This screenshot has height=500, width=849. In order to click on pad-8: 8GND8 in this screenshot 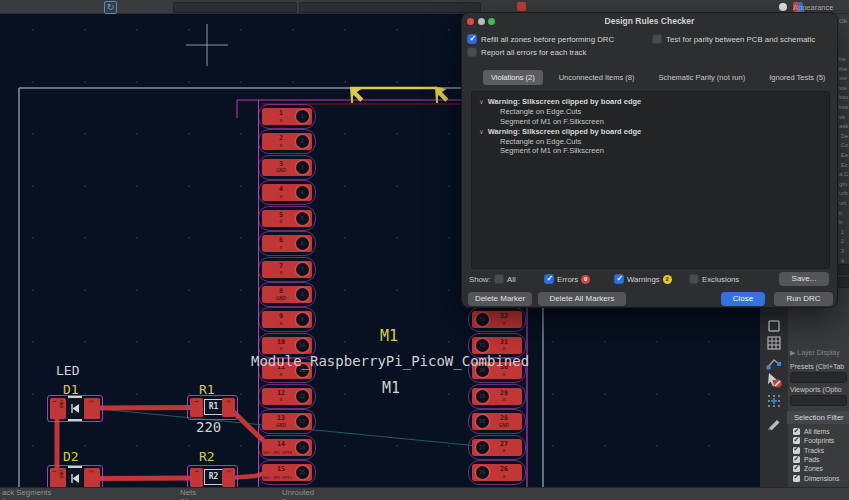, I will do `click(287, 294)`.